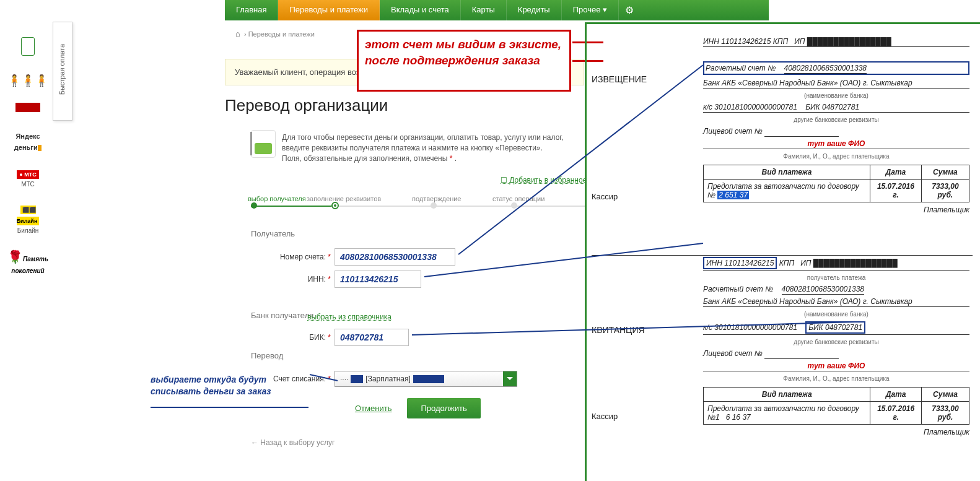 Image resolution: width=980 pixels, height=481 pixels. I want to click on inn-input, so click(378, 279).